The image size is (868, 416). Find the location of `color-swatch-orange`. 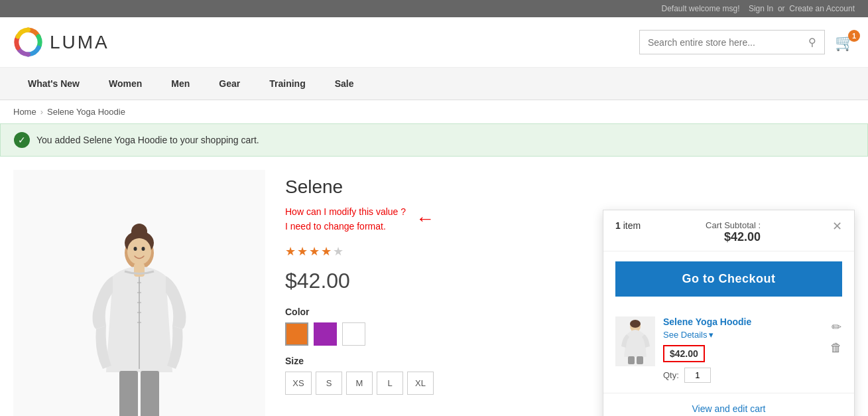

color-swatch-orange is located at coordinates (297, 334).